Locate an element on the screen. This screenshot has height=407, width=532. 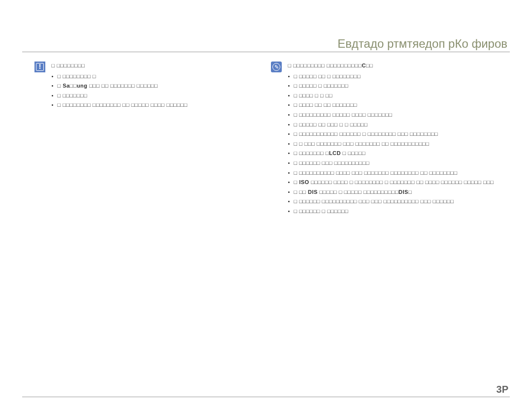
right-item: □ □□□□□□□□□□ □□□□ □□□ □□□□□□□ □□□□□□□□ □… is located at coordinates (397, 173).